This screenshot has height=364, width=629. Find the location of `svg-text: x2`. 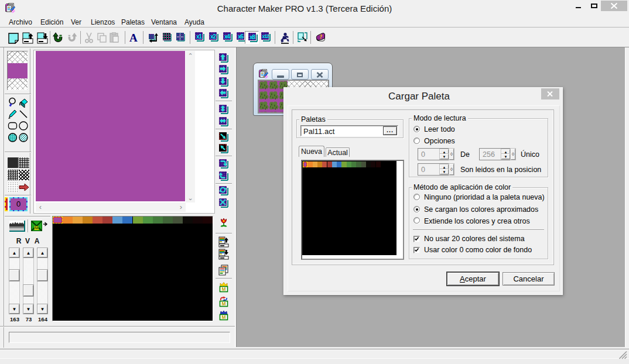

svg-text: x2 is located at coordinates (213, 36).